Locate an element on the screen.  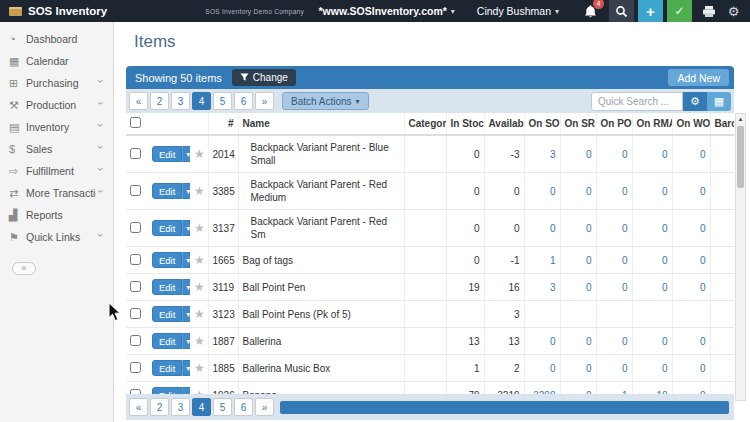
horizontal-scrollbar is located at coordinates (504, 408).